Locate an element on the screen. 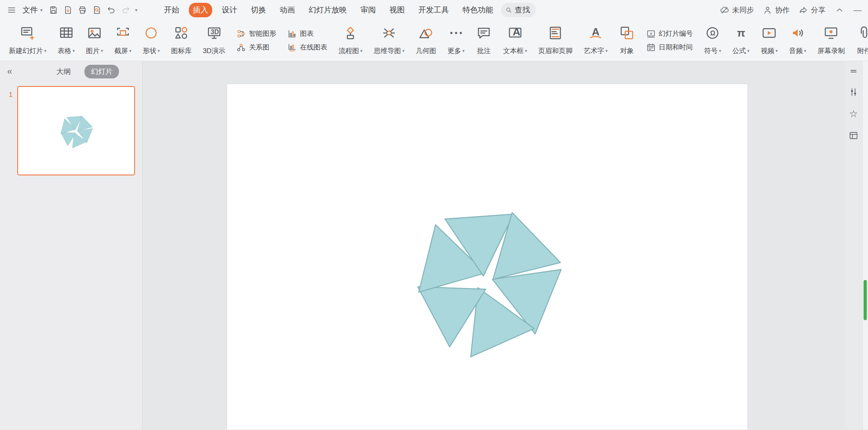 Image resolution: width=868 pixels, height=430 pixels. slide-layout-icon is located at coordinates (854, 136).